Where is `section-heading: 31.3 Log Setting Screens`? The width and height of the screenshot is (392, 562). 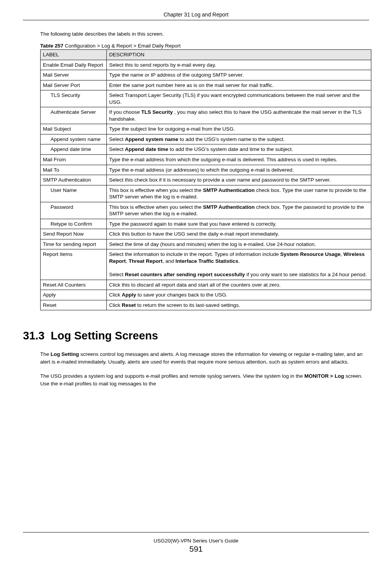 section-heading: 31.3 Log Setting Screens is located at coordinates (196, 336).